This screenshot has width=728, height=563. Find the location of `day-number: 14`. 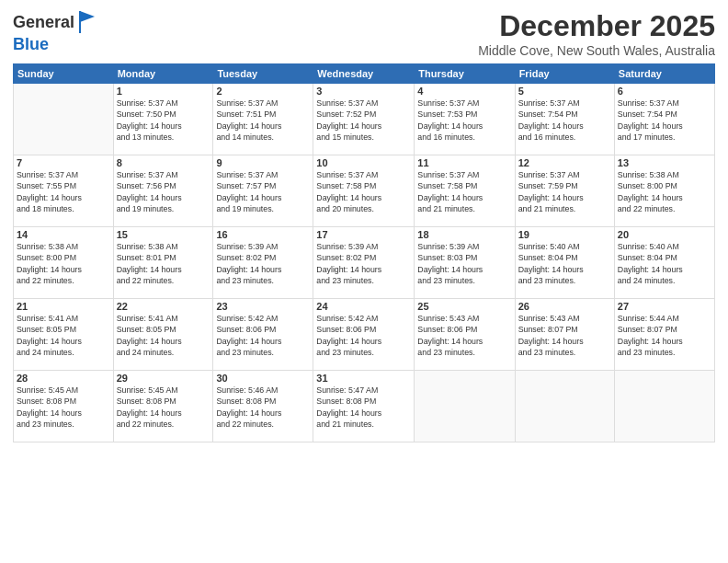

day-number: 14 is located at coordinates (63, 235).